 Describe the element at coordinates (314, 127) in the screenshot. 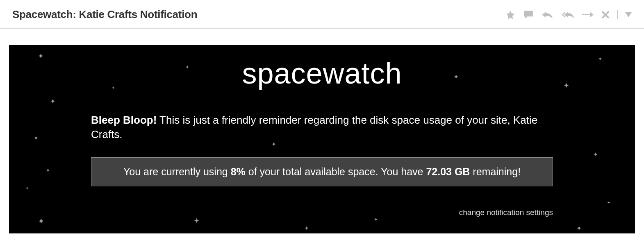

I see `greeting-text: This is just a friendly reminder regardi…` at that location.